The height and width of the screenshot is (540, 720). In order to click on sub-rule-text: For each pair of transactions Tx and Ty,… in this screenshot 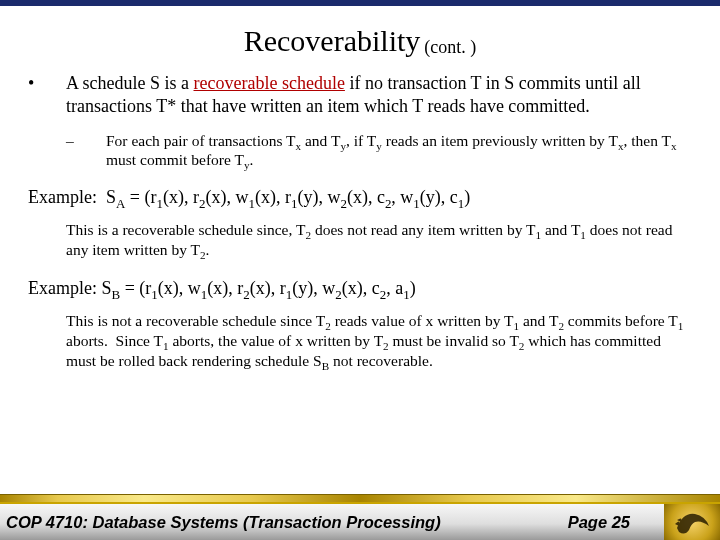, I will do `click(399, 150)`.